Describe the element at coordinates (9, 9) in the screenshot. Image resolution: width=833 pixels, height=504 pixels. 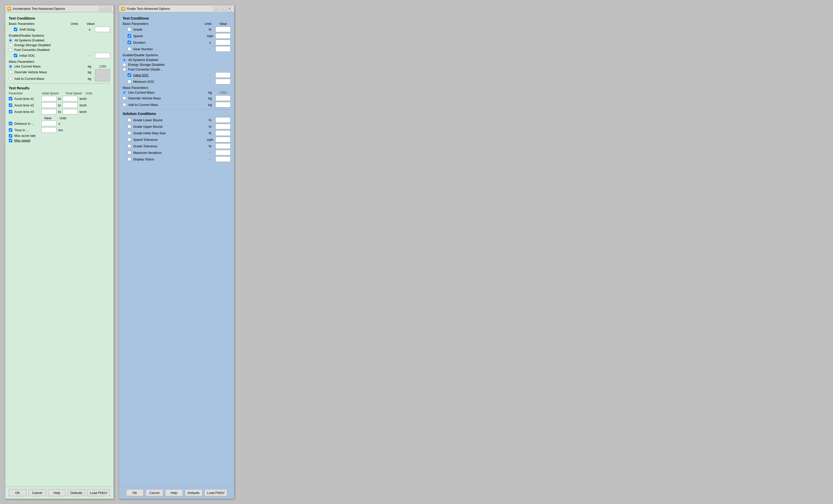
I see `app-icon-1: M` at that location.